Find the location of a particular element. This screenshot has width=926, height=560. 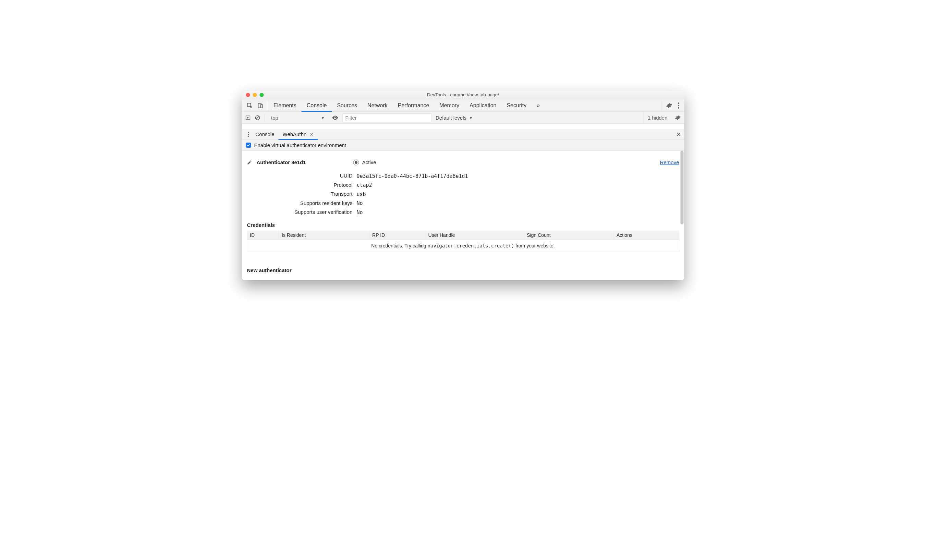

webauthn-panel: Authenticator 8e1d1 Active Remove UUID 9… is located at coordinates (463, 216).